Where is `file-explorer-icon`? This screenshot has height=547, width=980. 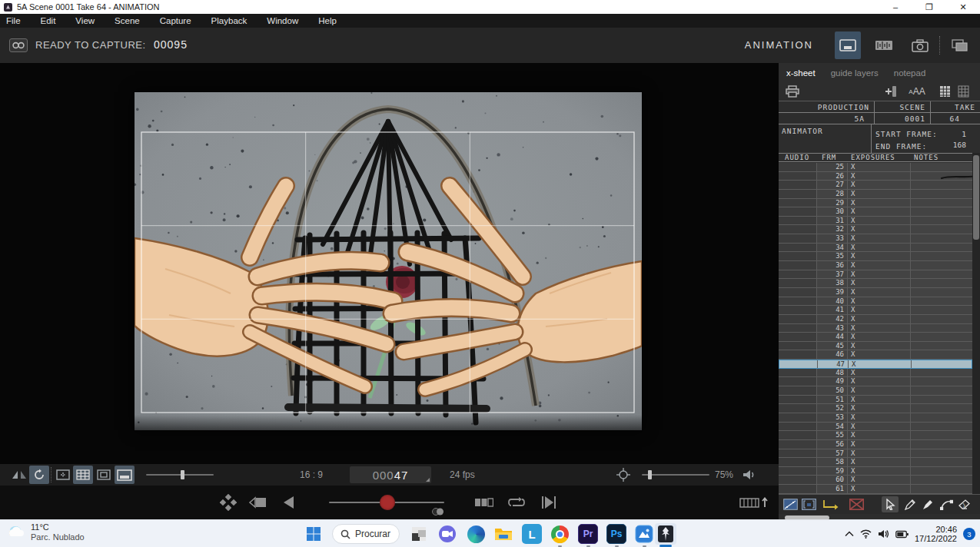
file-explorer-icon is located at coordinates (503, 534).